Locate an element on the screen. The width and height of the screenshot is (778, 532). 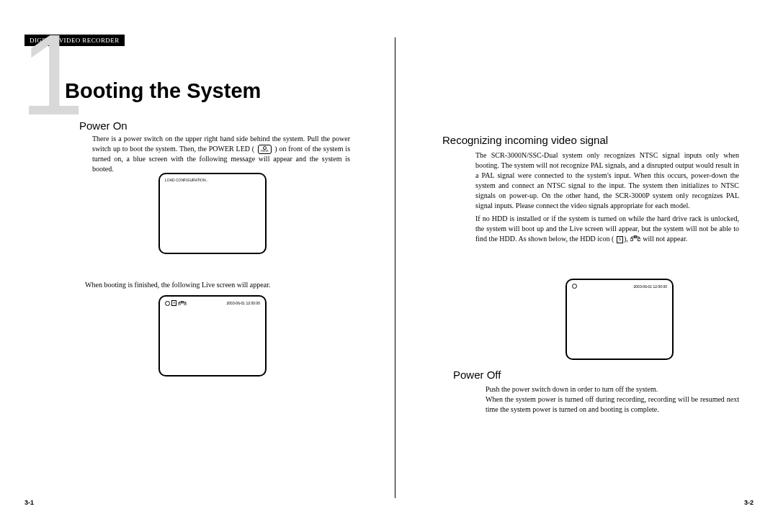
power-on-body: There is a power switch on the upper rig… is located at coordinates (221, 154).